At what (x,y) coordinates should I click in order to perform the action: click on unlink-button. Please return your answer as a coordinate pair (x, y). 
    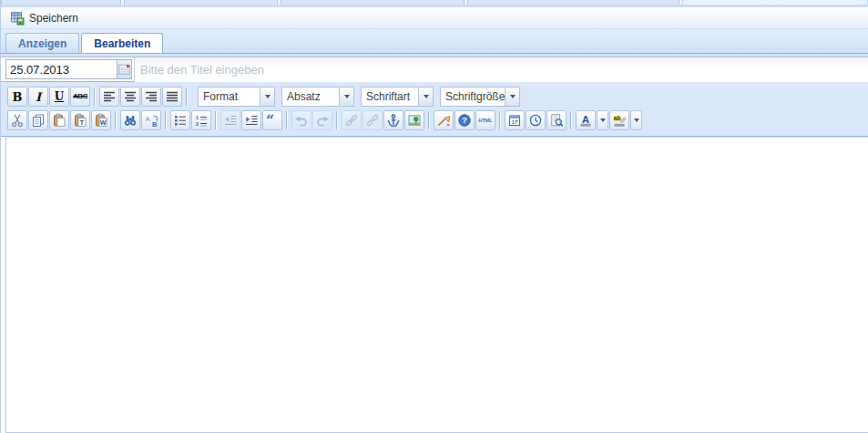
    Looking at the image, I should click on (373, 120).